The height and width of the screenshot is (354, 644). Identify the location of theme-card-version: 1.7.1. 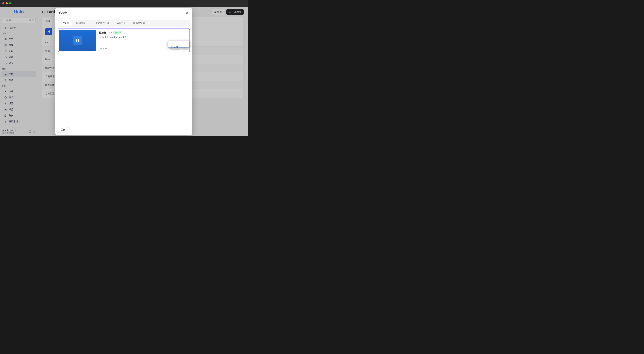
(110, 33).